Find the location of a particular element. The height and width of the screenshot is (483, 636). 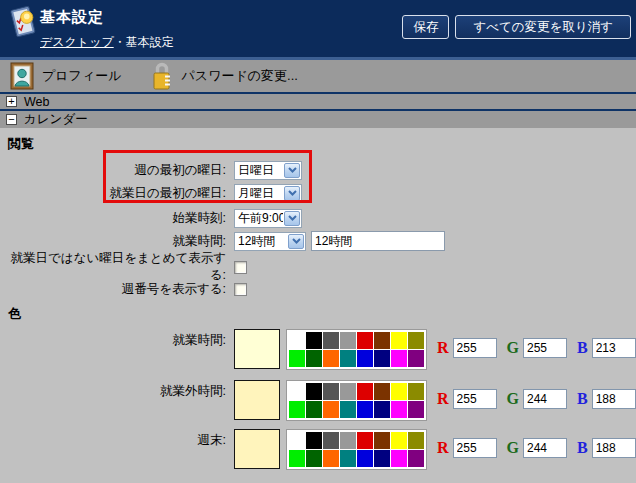

profile-button-label: プロフィール is located at coordinates (82, 76).